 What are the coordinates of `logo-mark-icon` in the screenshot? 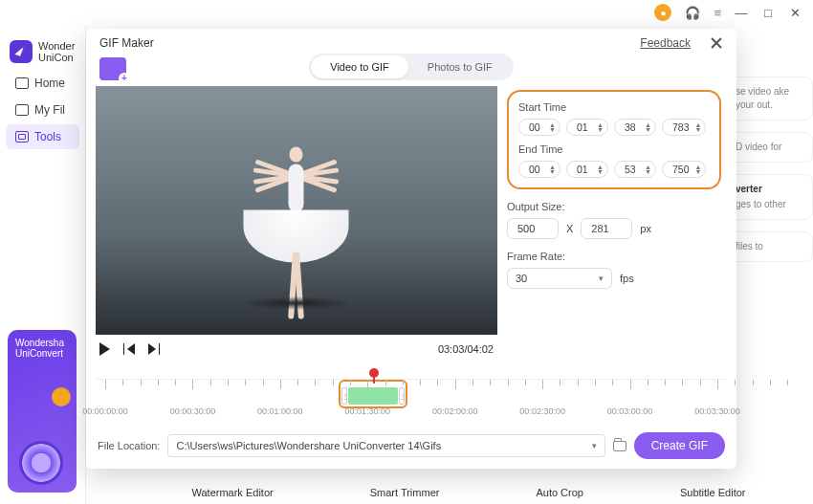 It's located at (21, 52).